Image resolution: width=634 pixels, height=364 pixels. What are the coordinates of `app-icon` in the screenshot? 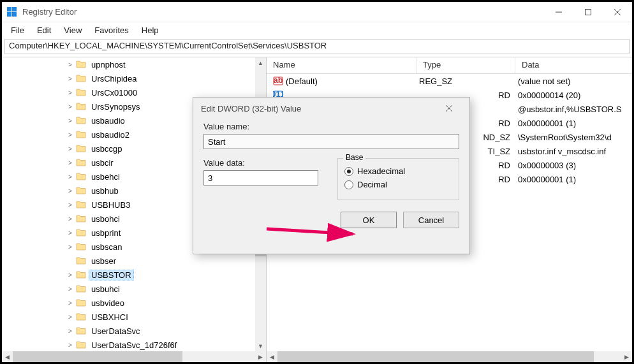 It's located at (12, 12).